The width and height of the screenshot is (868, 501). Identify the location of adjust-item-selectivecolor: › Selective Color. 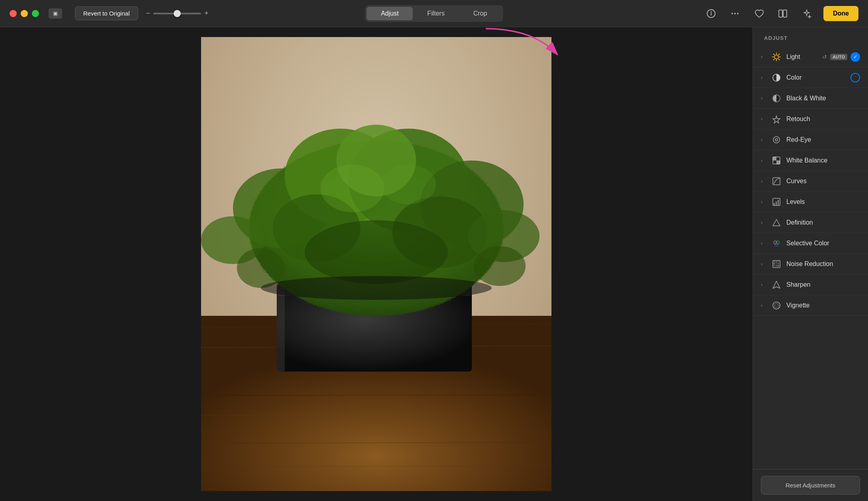
(811, 243).